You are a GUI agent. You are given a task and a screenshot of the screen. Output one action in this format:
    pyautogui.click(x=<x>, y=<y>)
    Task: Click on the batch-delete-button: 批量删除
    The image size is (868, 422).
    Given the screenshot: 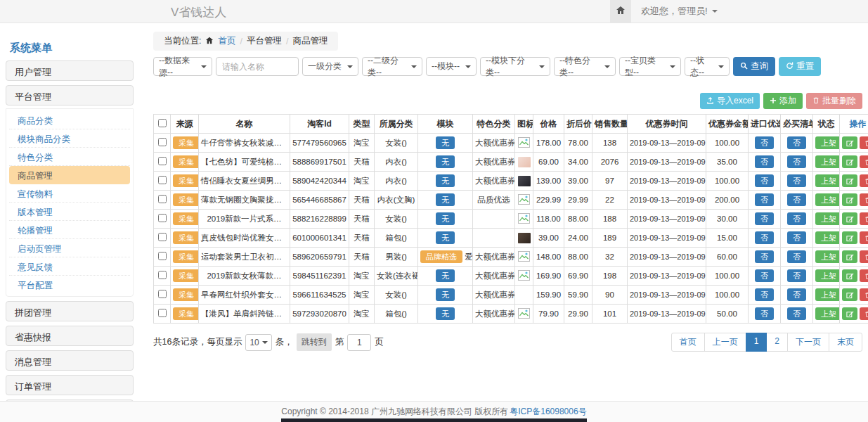 What is the action you would take?
    pyautogui.click(x=834, y=101)
    